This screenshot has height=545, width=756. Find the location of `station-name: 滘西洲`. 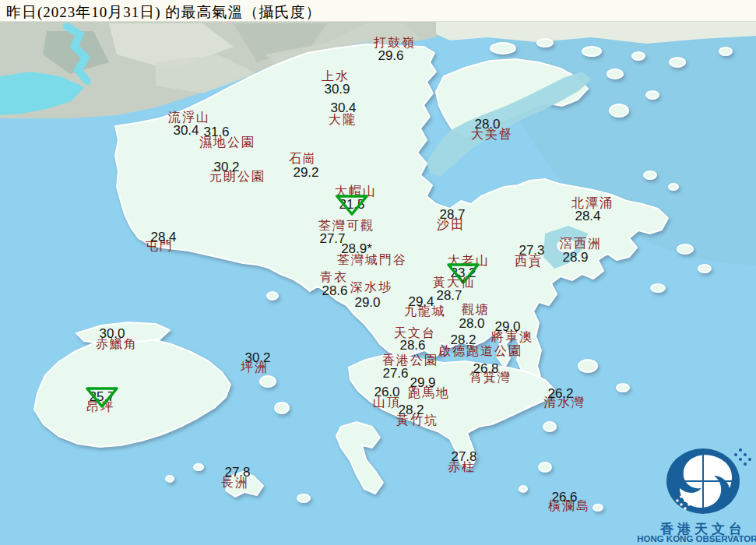

station-name: 滘西洲 is located at coordinates (581, 244).